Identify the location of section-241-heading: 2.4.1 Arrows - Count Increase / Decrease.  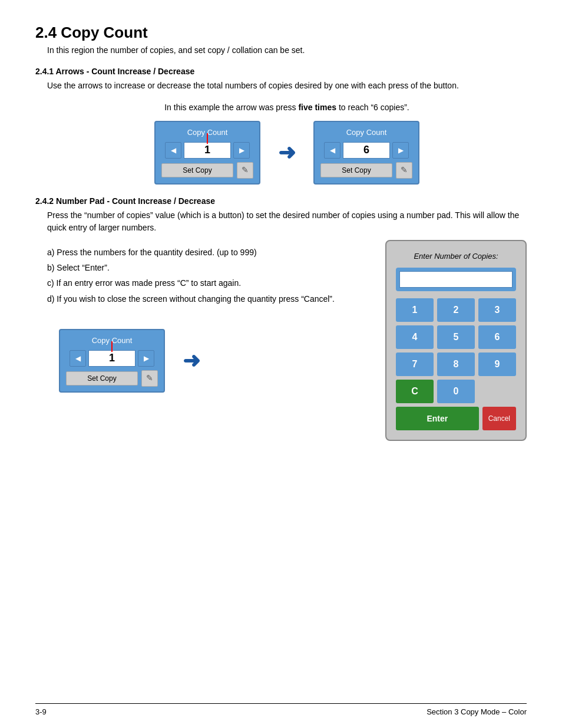
(281, 71).